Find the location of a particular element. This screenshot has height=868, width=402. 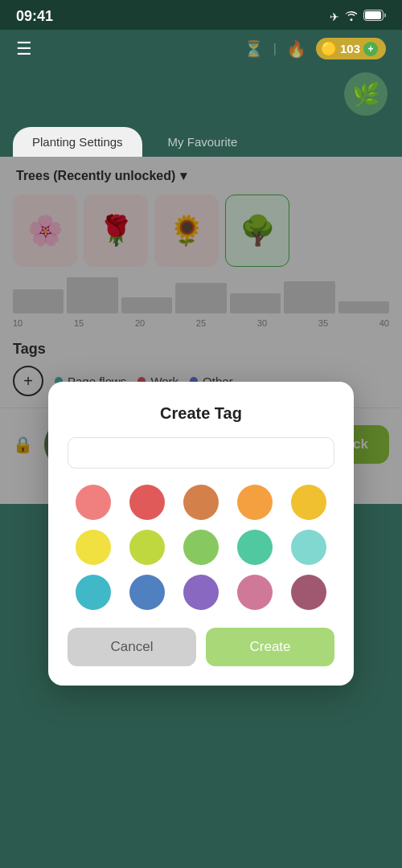

color-grid is located at coordinates (201, 547).